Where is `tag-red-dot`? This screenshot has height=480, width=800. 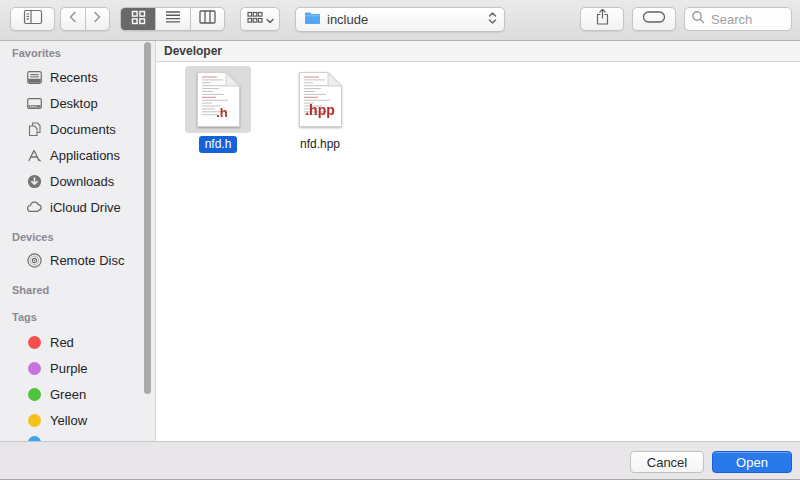
tag-red-dot is located at coordinates (34, 342).